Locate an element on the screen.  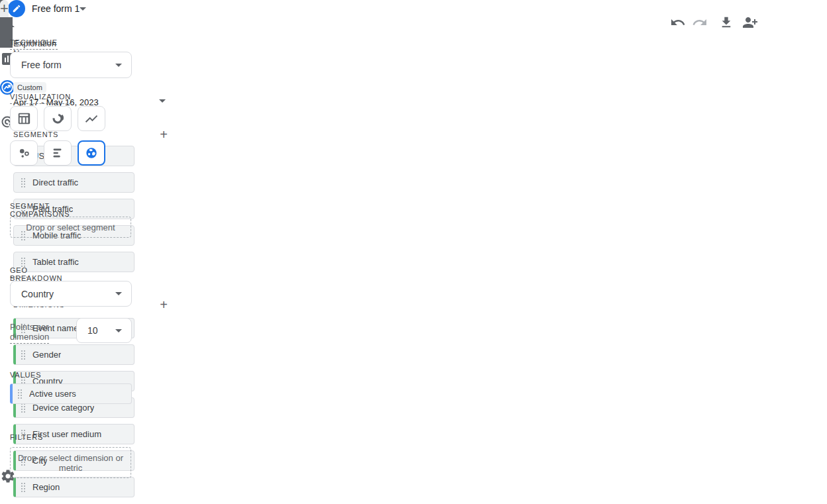
tab-label: Free form 1 is located at coordinates (56, 9).